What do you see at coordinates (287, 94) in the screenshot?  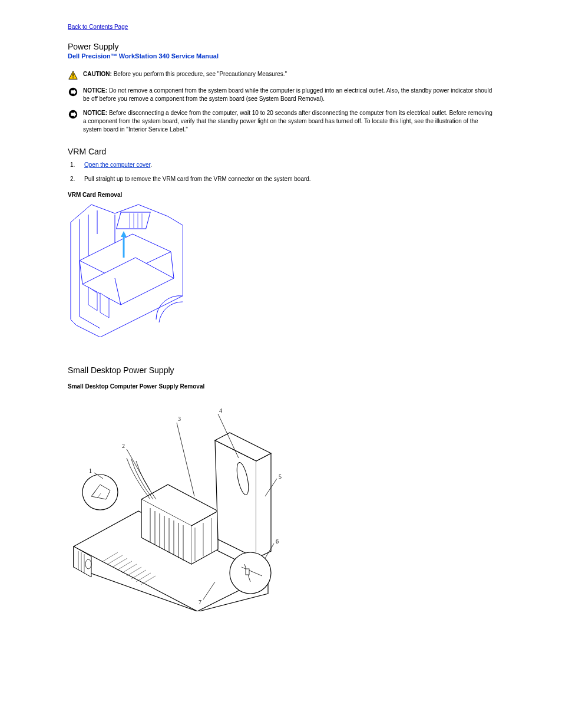 I see `notice1-body: Do not remove a component from the syste…` at bounding box center [287, 94].